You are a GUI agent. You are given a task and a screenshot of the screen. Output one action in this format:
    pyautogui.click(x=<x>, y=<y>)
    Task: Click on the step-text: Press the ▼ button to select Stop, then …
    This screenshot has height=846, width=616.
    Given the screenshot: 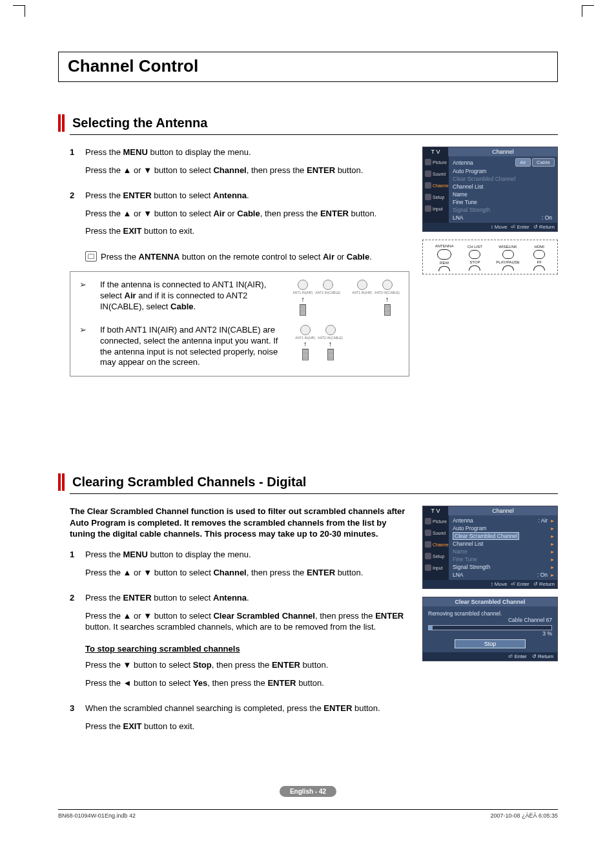 What is the action you would take?
    pyautogui.click(x=247, y=665)
    